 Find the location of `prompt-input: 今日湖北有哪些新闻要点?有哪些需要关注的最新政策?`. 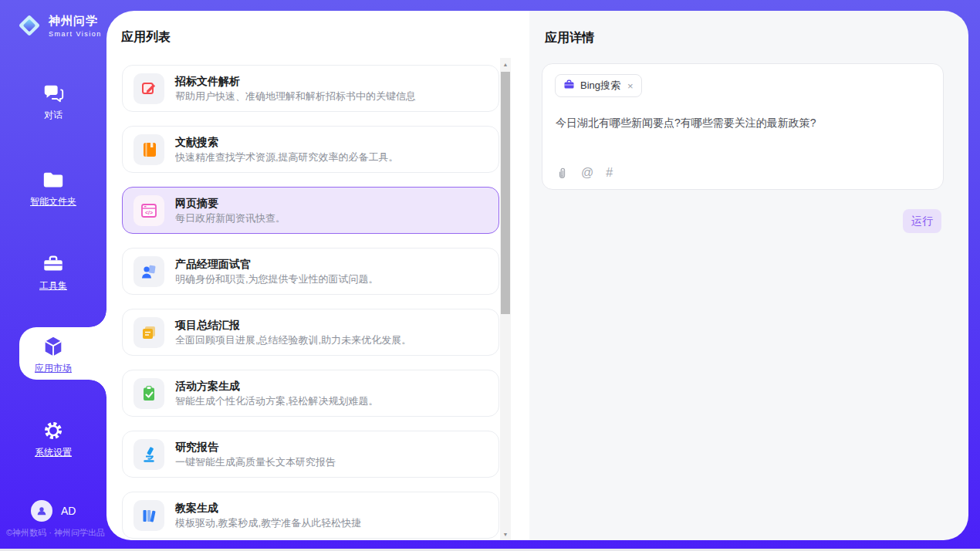

prompt-input: 今日湖北有哪些新闻要点?有哪些需要关注的最新政策? is located at coordinates (743, 123).